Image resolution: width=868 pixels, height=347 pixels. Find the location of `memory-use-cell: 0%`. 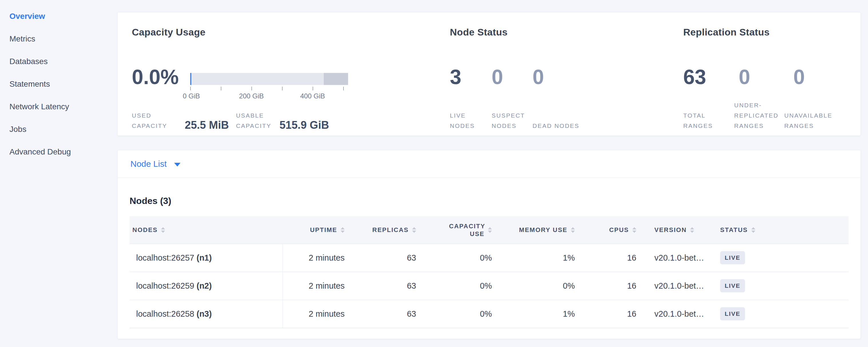

memory-use-cell: 0% is located at coordinates (541, 286).